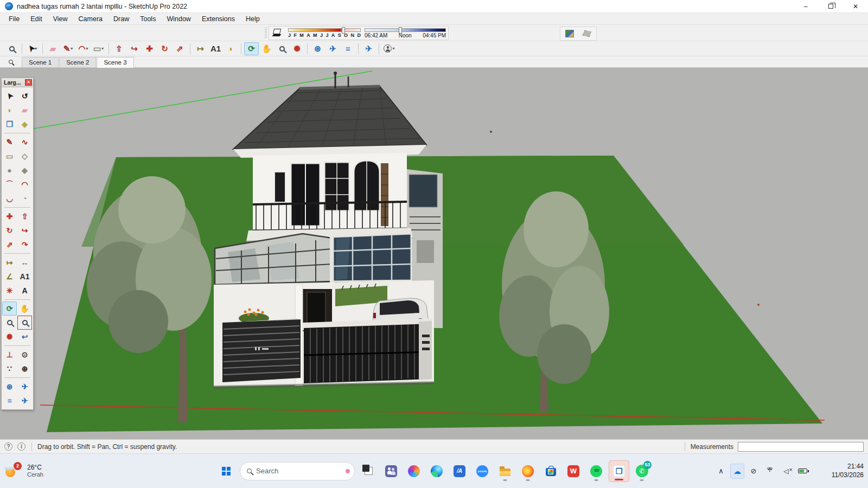 This screenshot has height=488, width=868. What do you see at coordinates (505, 471) in the screenshot?
I see `file-explorer` at bounding box center [505, 471].